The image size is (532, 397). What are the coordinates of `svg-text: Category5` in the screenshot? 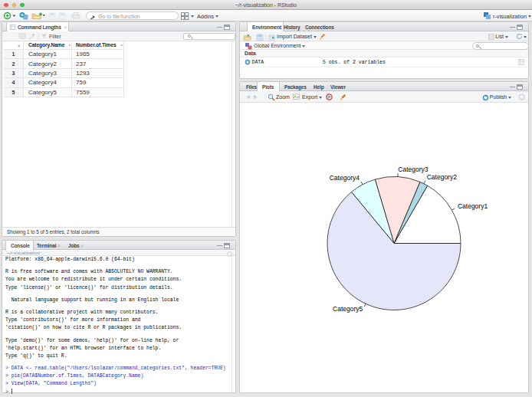 It's located at (348, 309).